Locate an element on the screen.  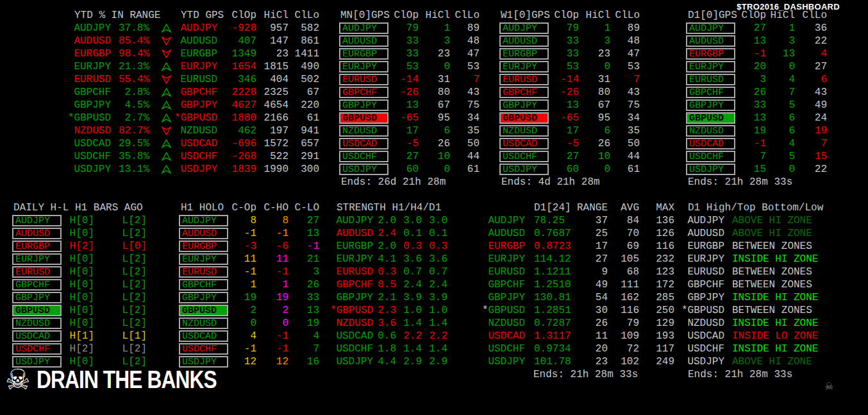
value-cell: 2228 is located at coordinates (237, 92).